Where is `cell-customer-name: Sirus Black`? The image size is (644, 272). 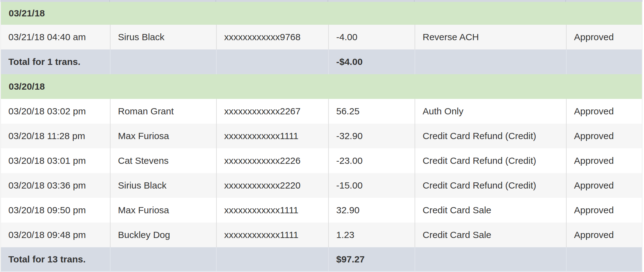
cell-customer-name: Sirus Black is located at coordinates (163, 37).